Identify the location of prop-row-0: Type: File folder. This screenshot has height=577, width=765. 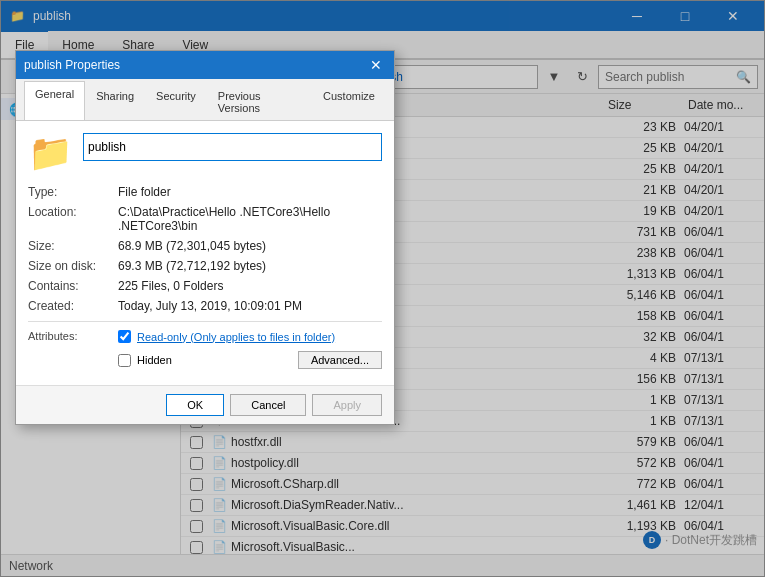
(205, 192).